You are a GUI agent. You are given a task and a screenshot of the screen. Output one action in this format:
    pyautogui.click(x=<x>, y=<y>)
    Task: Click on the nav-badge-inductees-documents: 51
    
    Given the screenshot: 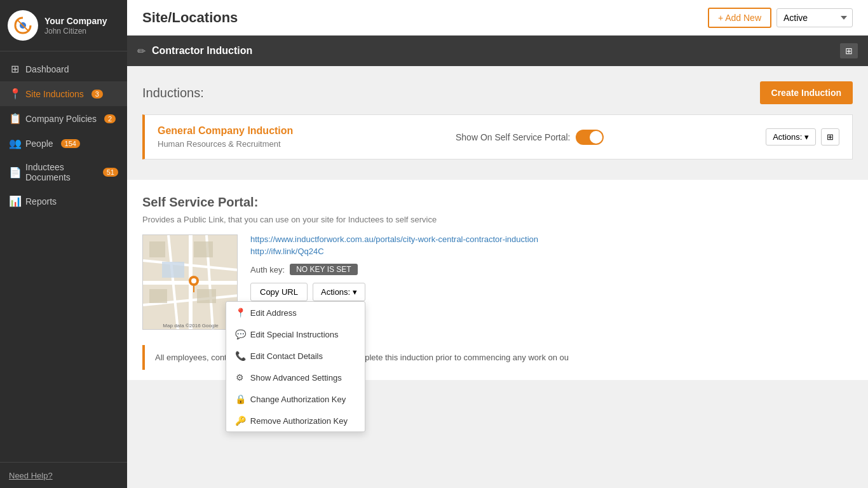 What is the action you would take?
    pyautogui.click(x=111, y=172)
    